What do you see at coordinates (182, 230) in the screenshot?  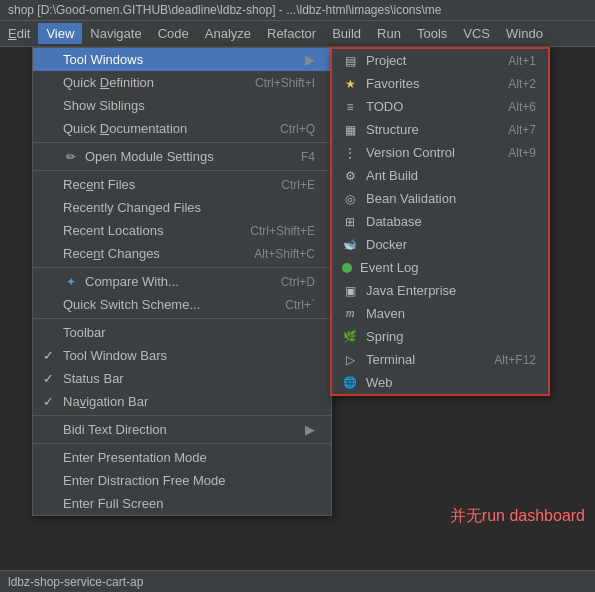 I see `menu-recent-locations: Recent Locations Ctrl+Shift+E` at bounding box center [182, 230].